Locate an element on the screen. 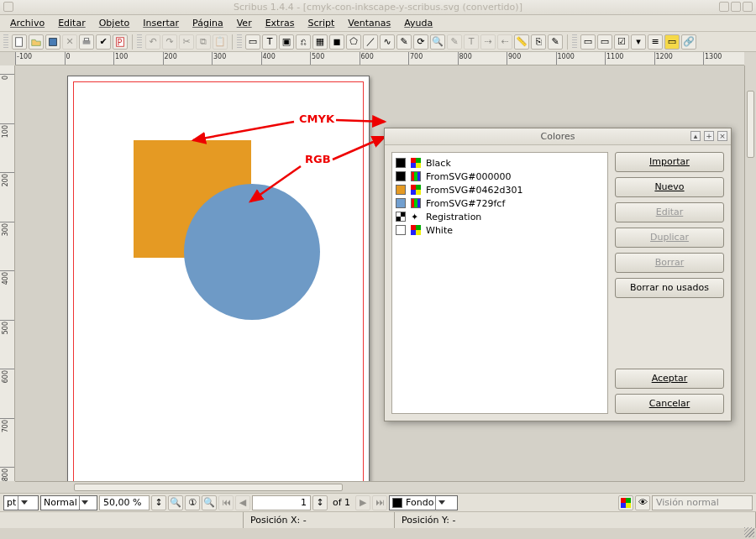  open-doc-icon is located at coordinates (36, 42).